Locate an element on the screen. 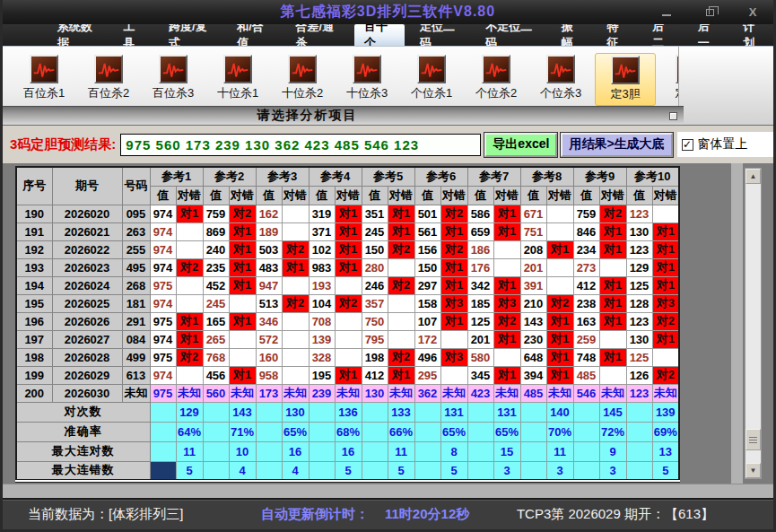 Image resolution: width=776 pixels, height=532 pixels. value-cell: 240 is located at coordinates (215, 249).